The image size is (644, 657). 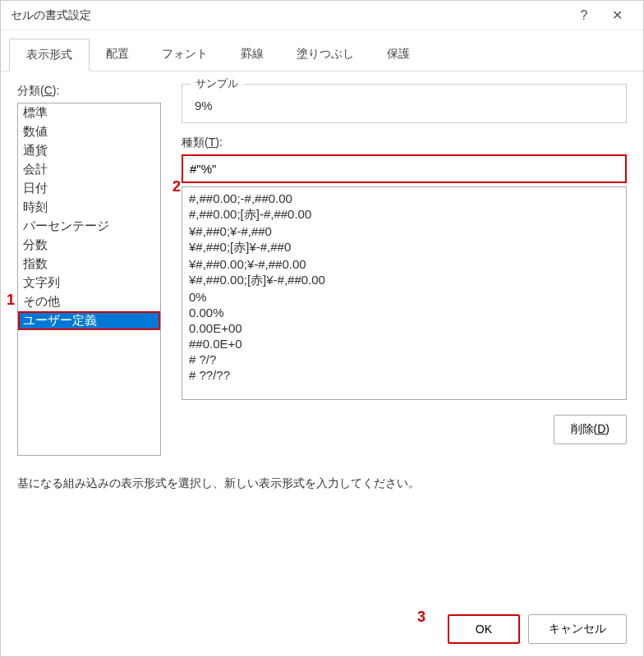 What do you see at coordinates (322, 629) in the screenshot?
I see `dialog-footer: OK キャンセル` at bounding box center [322, 629].